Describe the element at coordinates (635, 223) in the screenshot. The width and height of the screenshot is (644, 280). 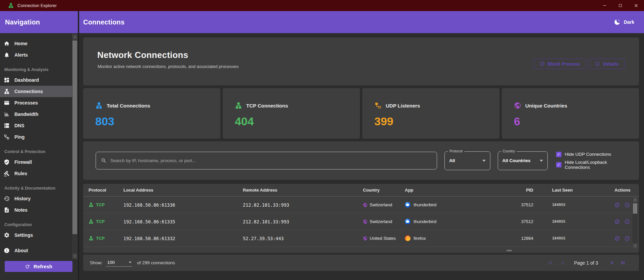
I see `table-scrollbar` at that location.